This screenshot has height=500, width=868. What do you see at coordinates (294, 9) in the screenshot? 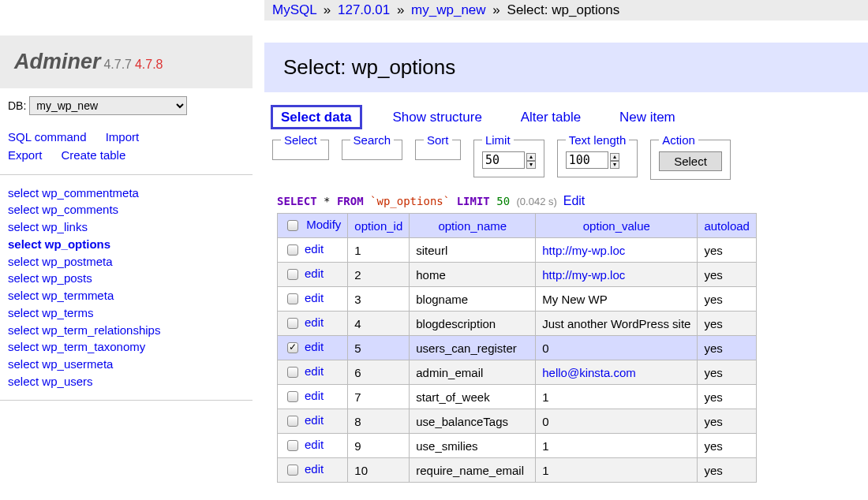
I see `bc-driver: MySQL` at bounding box center [294, 9].